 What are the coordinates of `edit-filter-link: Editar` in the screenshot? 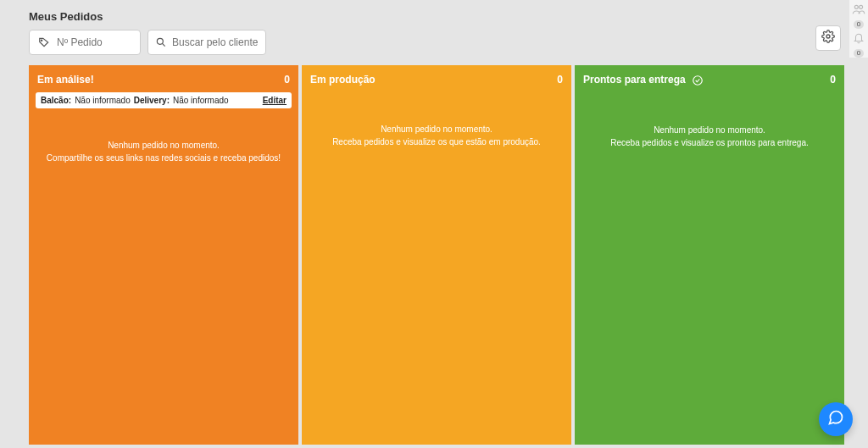 It's located at (275, 100).